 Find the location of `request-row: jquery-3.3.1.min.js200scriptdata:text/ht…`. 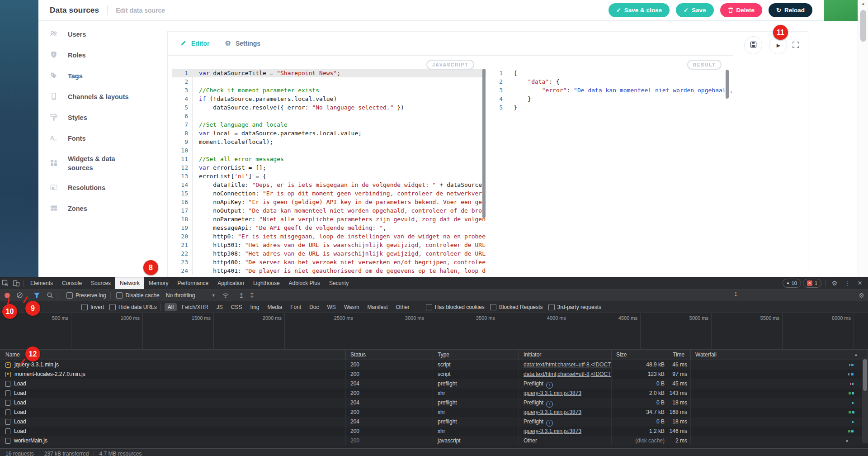

request-row: jquery-3.3.1.min.js200scriptdata:text/ht… is located at coordinates (434, 365).